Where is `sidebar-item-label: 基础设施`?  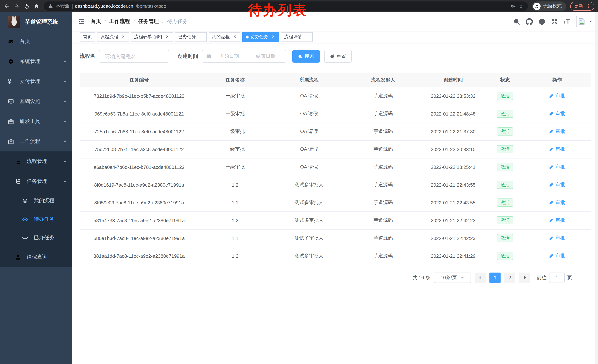
sidebar-item-label: 基础设施 is located at coordinates (30, 101).